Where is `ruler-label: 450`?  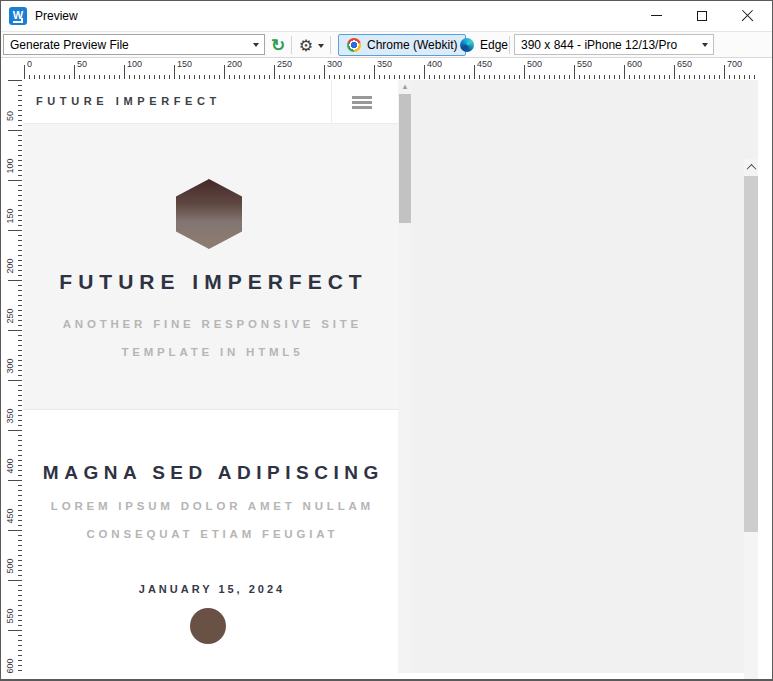
ruler-label: 450 is located at coordinates (10, 516).